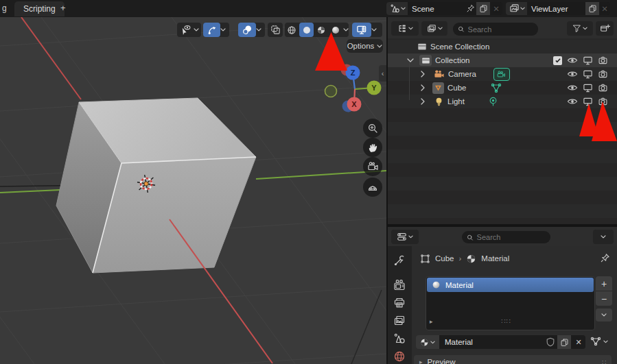  Describe the element at coordinates (365, 46) in the screenshot. I see `options-dropdown: Options` at that location.